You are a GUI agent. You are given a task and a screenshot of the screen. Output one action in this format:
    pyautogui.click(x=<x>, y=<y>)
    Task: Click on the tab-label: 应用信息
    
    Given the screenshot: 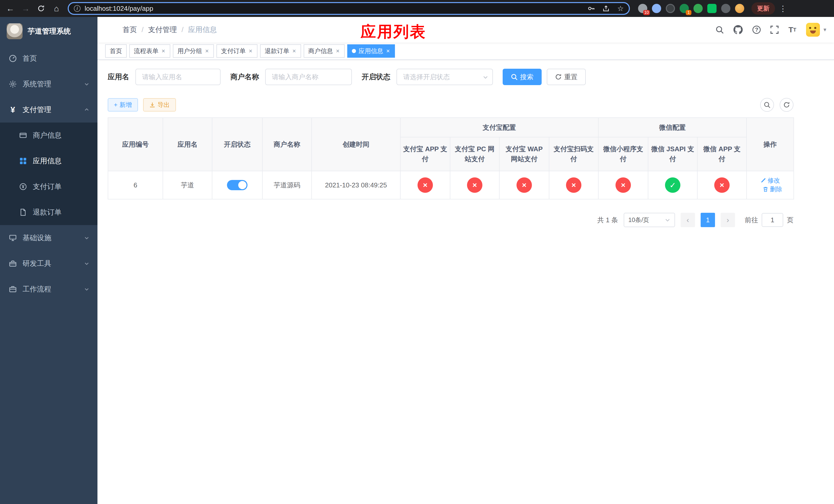 What is the action you would take?
    pyautogui.click(x=371, y=51)
    